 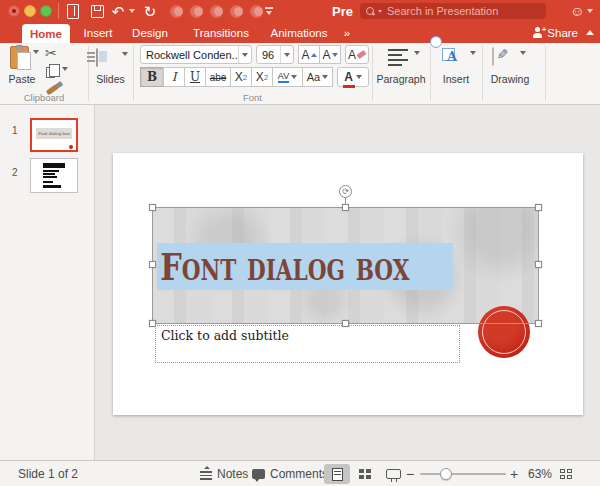 I want to click on copy-menu-chevron, so click(x=65, y=80).